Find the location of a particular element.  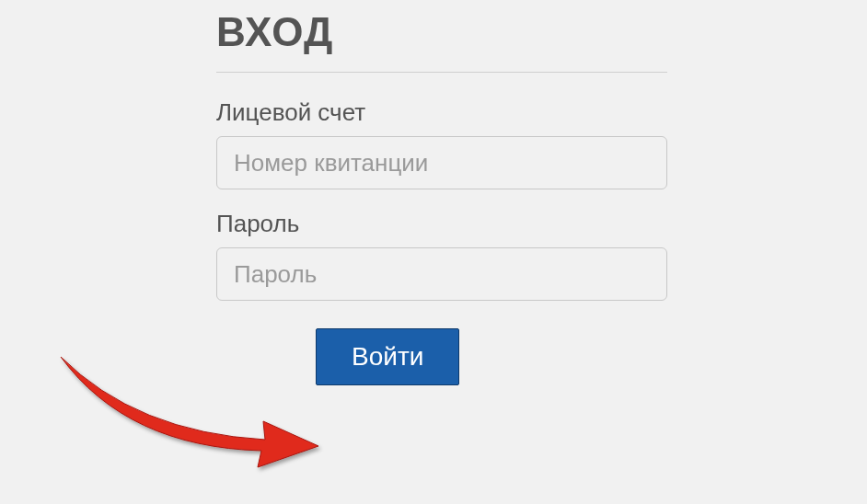

password-field-group: Пароль is located at coordinates (442, 256).